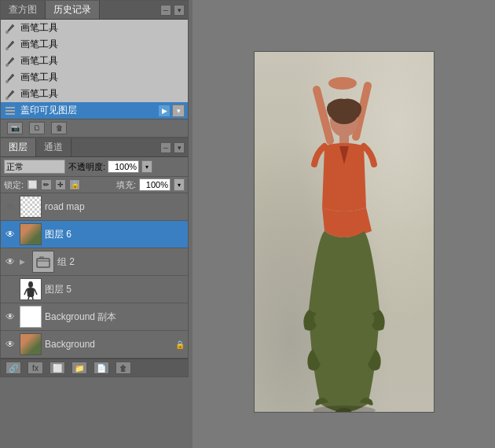  Describe the element at coordinates (13, 368) in the screenshot. I see `layer-link-btn: 🔗` at that location.